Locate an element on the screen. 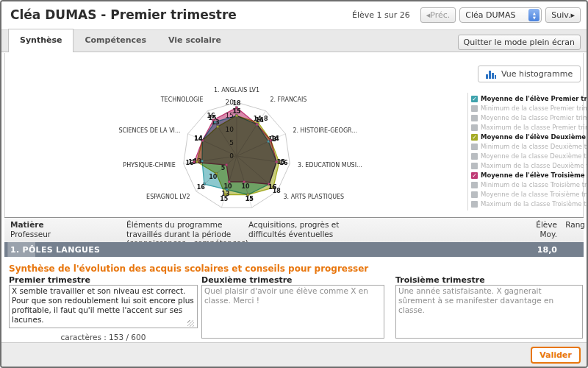 The height and width of the screenshot is (368, 588). quit-fullscreen-button: Quitter le mode plein écran is located at coordinates (520, 43).